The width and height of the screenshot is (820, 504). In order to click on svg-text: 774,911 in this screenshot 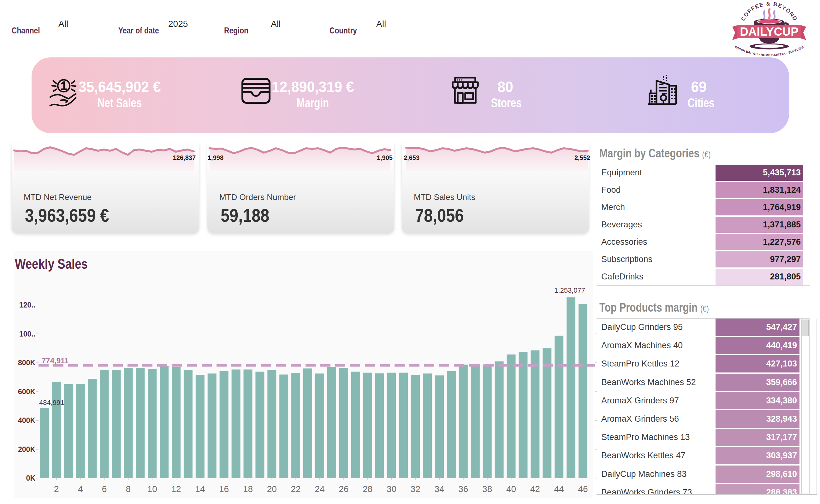, I will do `click(55, 361)`.